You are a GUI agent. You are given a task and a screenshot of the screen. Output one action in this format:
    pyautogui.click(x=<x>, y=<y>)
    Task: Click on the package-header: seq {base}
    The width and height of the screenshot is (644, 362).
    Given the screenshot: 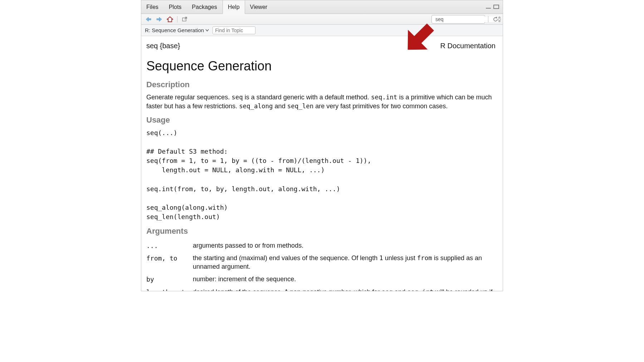 What is the action you would take?
    pyautogui.click(x=163, y=46)
    